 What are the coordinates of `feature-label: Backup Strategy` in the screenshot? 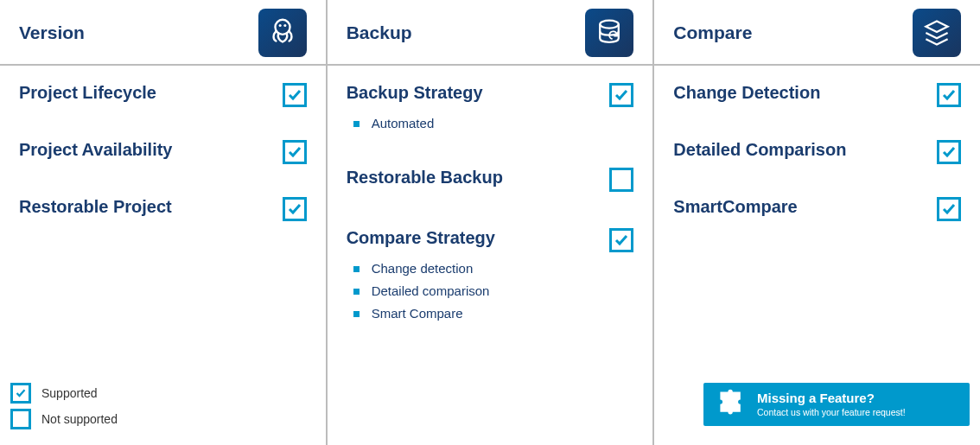 It's located at (479, 92).